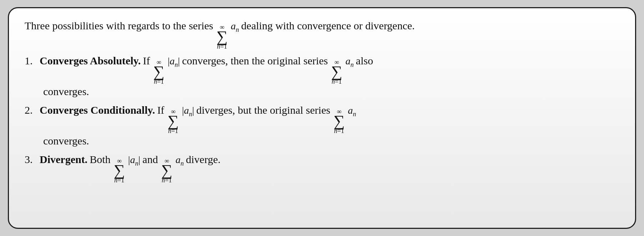 The height and width of the screenshot is (236, 644). What do you see at coordinates (31, 159) in the screenshot?
I see `item-3-number: 3.` at bounding box center [31, 159].